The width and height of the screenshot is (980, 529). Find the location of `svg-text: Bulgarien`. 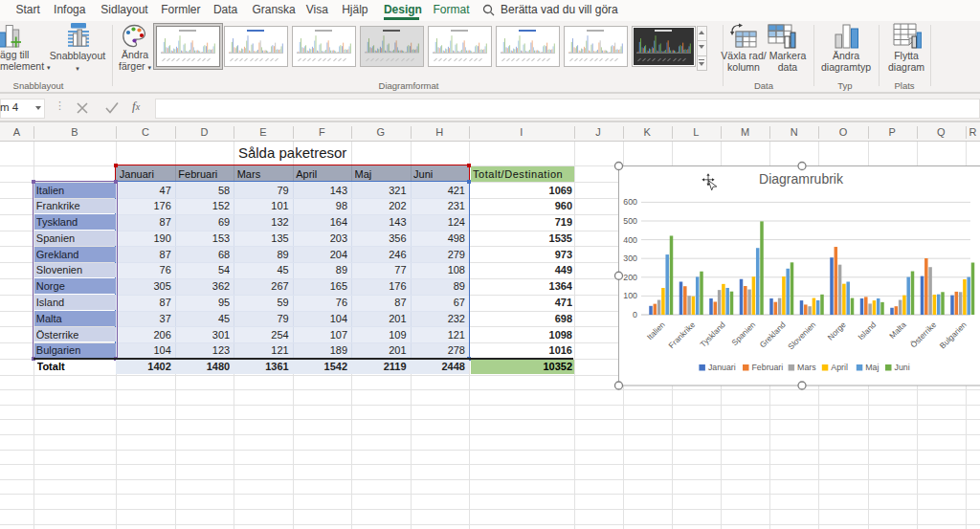

svg-text: Bulgarien is located at coordinates (953, 335).